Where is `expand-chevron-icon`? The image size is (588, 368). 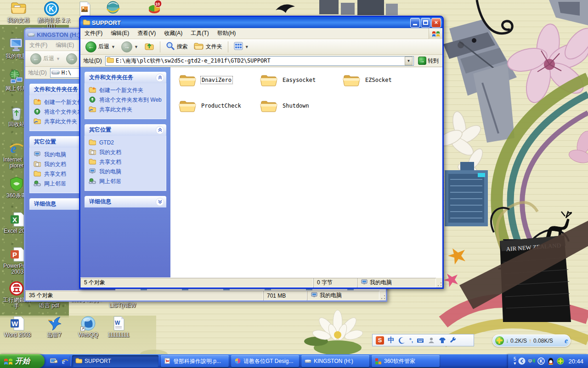
expand-chevron-icon is located at coordinates (160, 202).